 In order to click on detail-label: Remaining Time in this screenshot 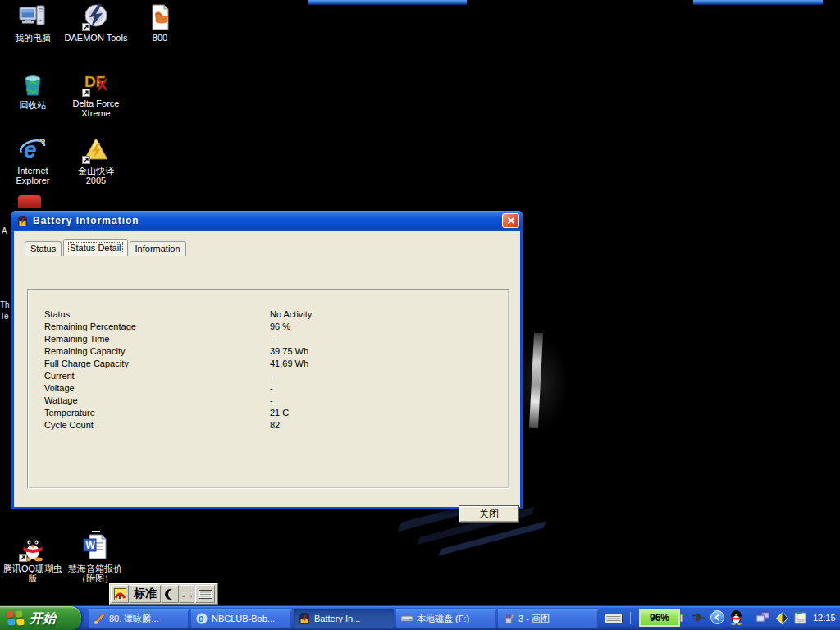, I will do `click(158, 340)`.